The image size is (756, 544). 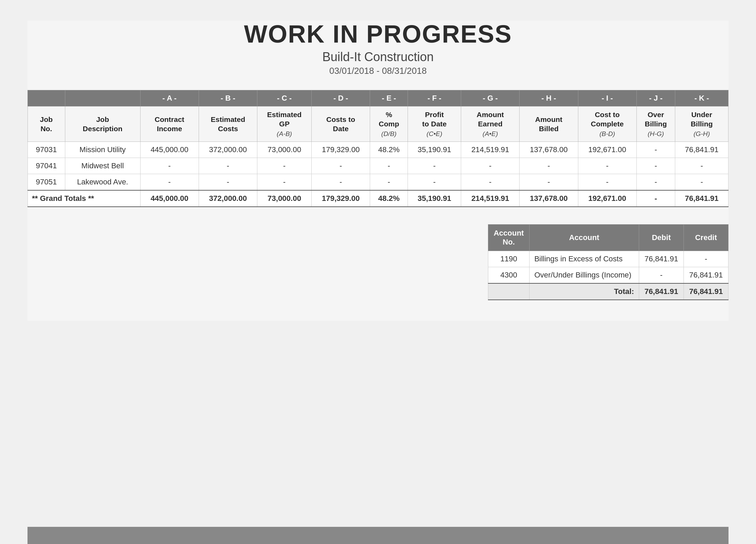 I want to click on amount-earned: -, so click(x=490, y=182).